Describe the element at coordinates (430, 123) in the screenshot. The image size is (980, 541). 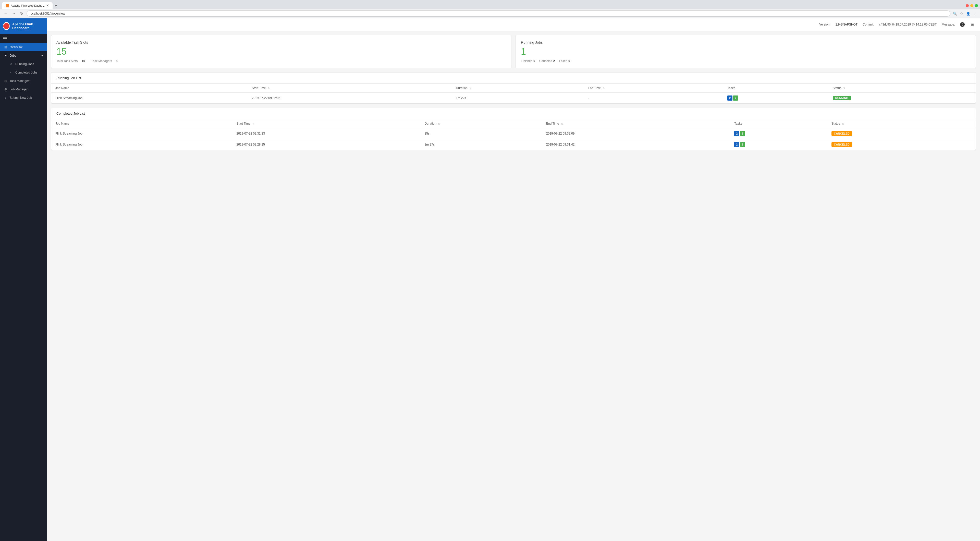
I see `completed-col-duration-label: Duration` at that location.